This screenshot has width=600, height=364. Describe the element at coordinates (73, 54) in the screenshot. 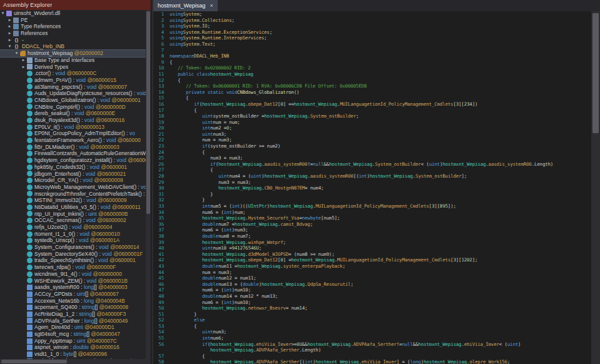

I see `tree-item: ▾hostmxnt_Wepisag @02000002` at that location.